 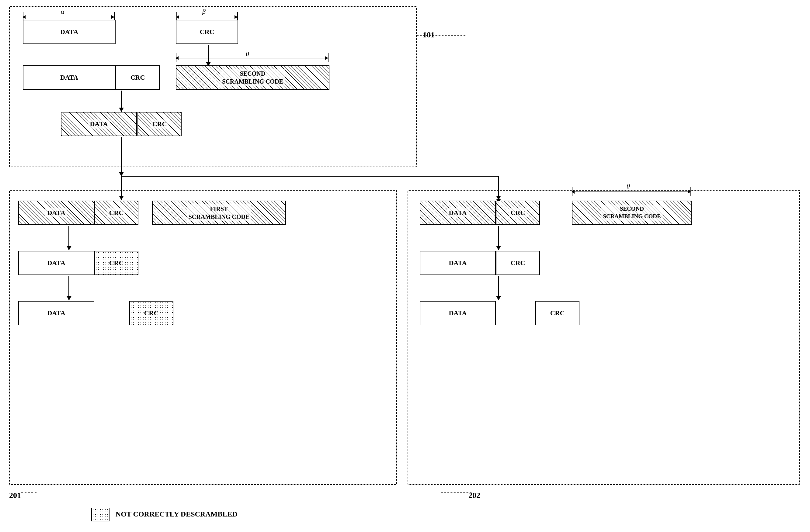 I want to click on alpha-arrow, so click(x=68, y=17).